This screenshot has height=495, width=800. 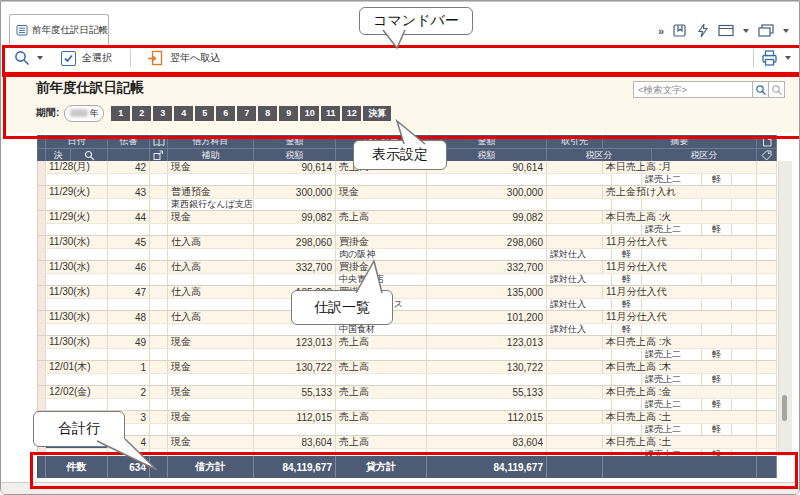 What do you see at coordinates (660, 31) in the screenshot?
I see `toolbar-overflow-icon: »` at bounding box center [660, 31].